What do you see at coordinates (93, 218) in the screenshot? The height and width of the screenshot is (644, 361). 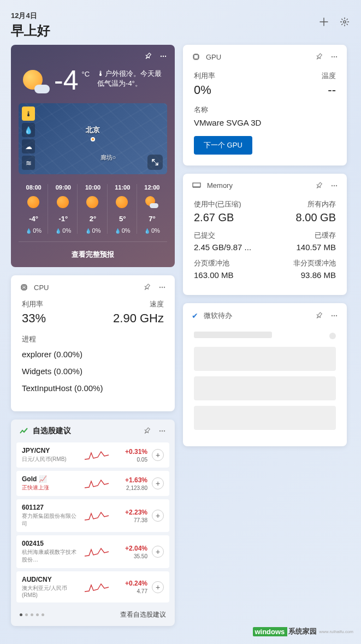 I see `forecast-temp: 2°` at bounding box center [93, 218].